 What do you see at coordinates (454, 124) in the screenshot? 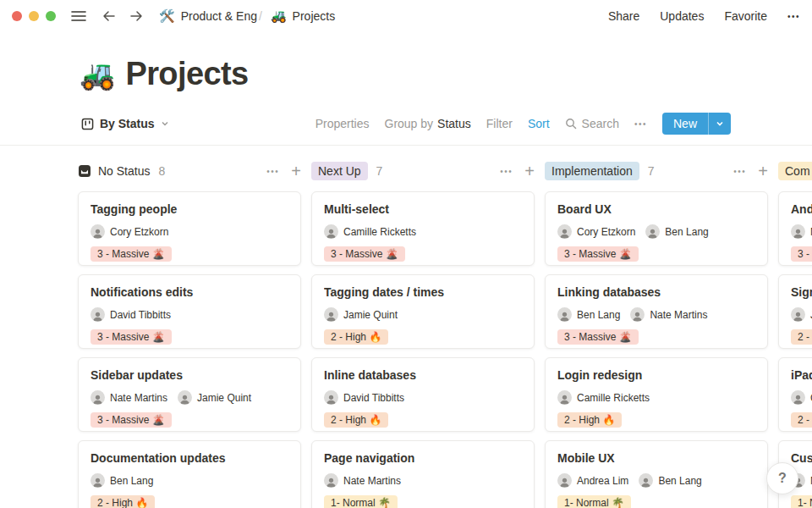
I see `group-by-value: Status` at bounding box center [454, 124].